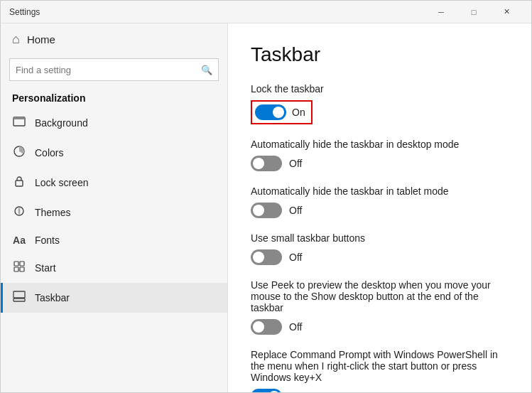 The image size is (532, 393). What do you see at coordinates (41, 40) in the screenshot?
I see `sidebar-home-label: Home` at bounding box center [41, 40].